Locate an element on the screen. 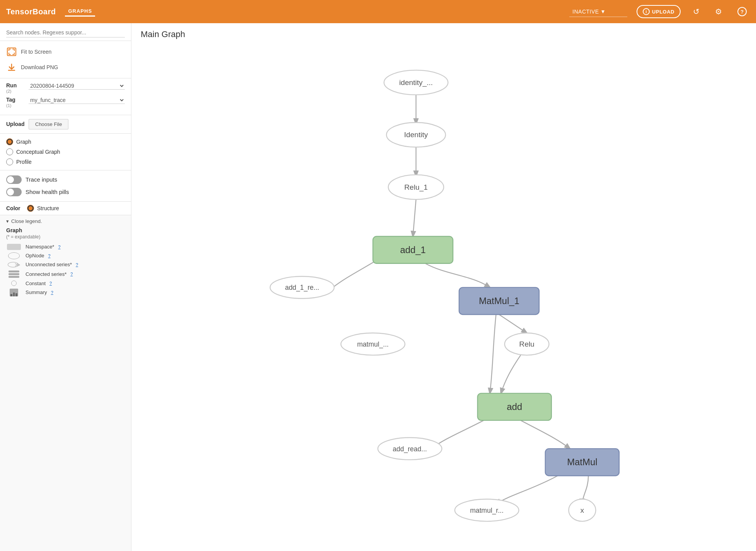 The width and height of the screenshot is (756, 551). settings-icon: ⚙ is located at coordinates (719, 12).